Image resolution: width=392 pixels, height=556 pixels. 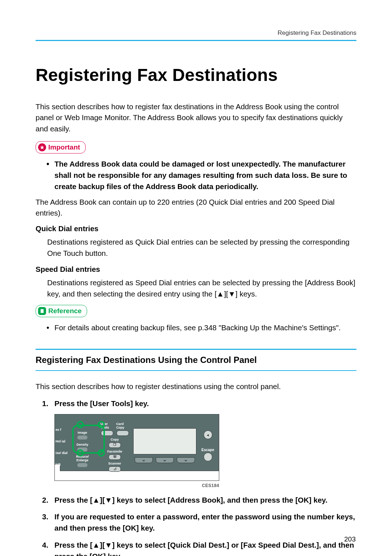 What do you see at coordinates (205, 522) in the screenshot?
I see `step-3-text: If you are requested to enter a password…` at bounding box center [205, 522].